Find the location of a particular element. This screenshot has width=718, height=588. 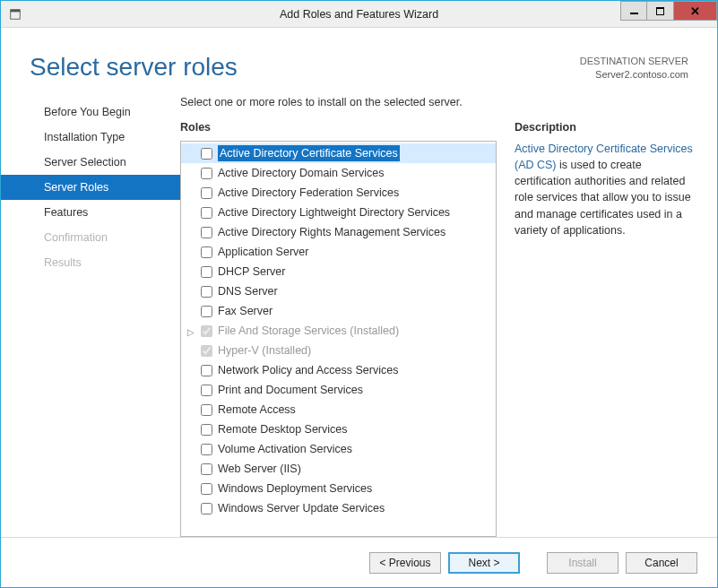

sidebar-item-features: Features is located at coordinates (91, 212).